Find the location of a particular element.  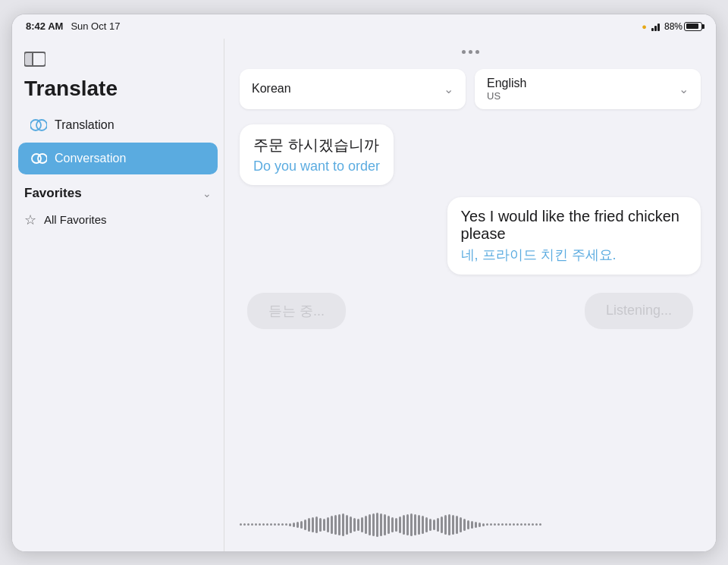

msg1-original: 주문 하시겠습니까 is located at coordinates (317, 146).